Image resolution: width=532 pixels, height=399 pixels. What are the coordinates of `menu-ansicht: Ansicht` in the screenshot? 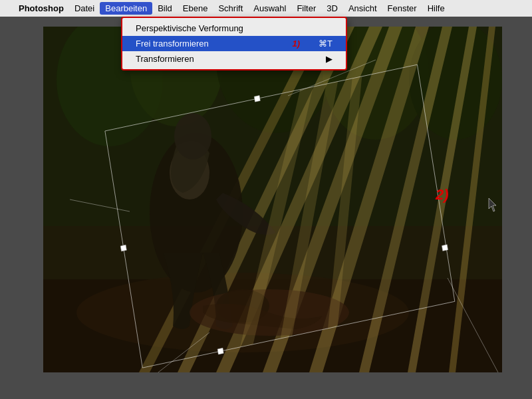 It's located at (363, 8).